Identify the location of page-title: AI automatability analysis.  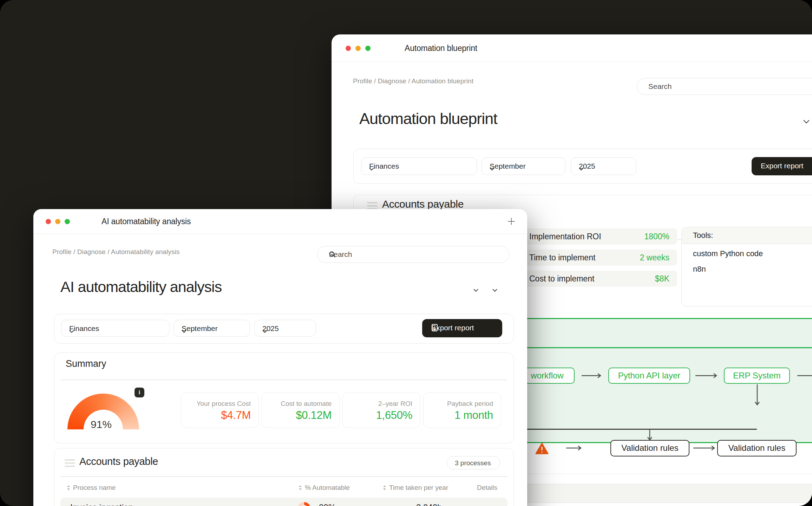
(141, 287).